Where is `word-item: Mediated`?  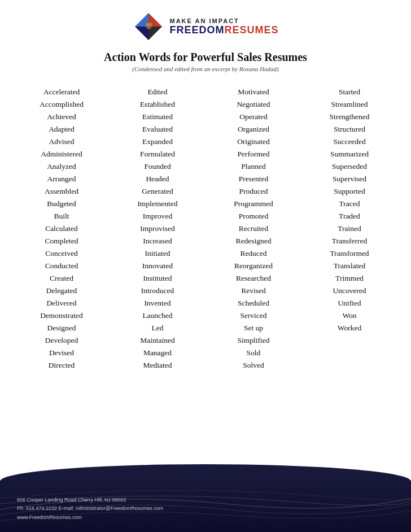
word-item: Mediated is located at coordinates (158, 365).